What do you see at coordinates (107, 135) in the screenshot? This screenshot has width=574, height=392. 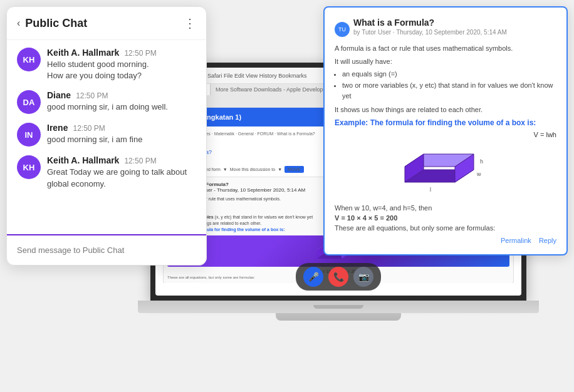 I see `message-item: IN Irene 12:50 PM good morning sir, i am…` at bounding box center [107, 135].